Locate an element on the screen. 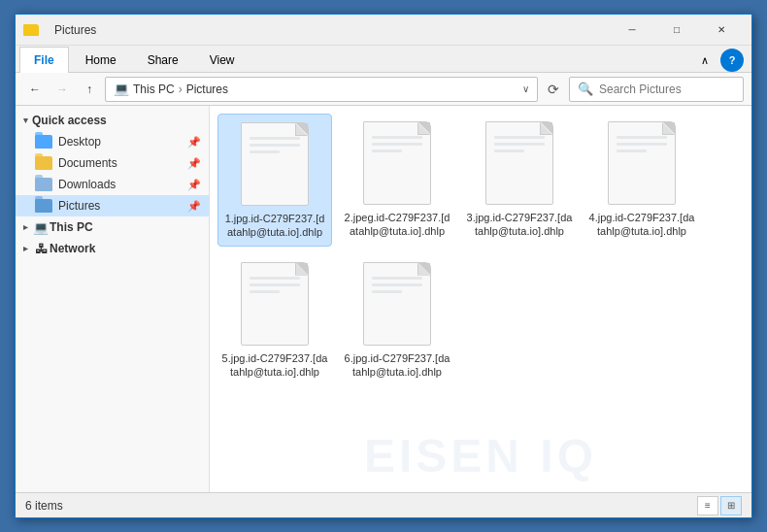 The height and width of the screenshot is (532, 767). help-button: ? is located at coordinates (732, 60).